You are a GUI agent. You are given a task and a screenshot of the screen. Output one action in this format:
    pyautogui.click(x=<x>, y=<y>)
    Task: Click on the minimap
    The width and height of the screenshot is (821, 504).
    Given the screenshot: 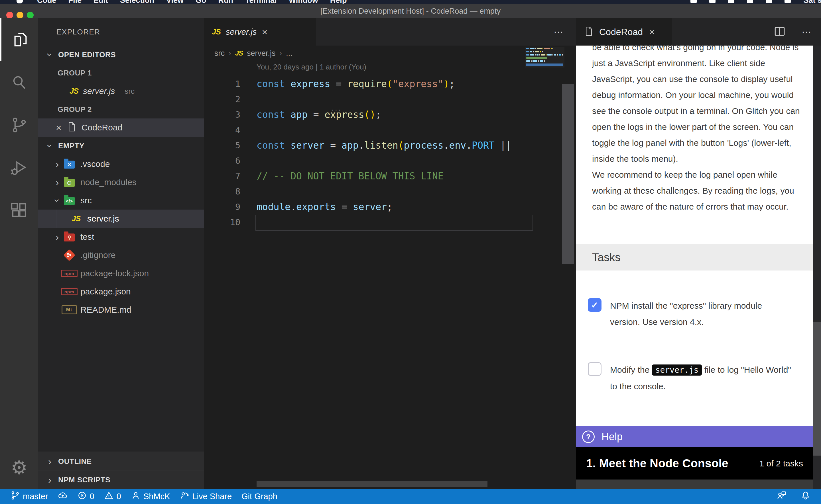 What is the action you would take?
    pyautogui.click(x=545, y=57)
    